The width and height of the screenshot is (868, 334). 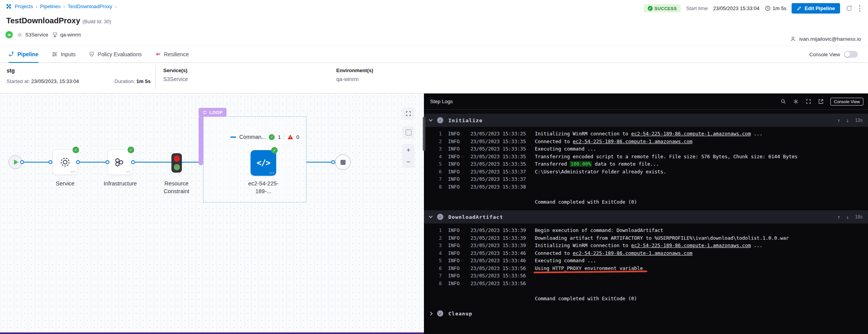 I want to click on loop-step-header: Comman... ✓ 1 0, so click(x=265, y=137).